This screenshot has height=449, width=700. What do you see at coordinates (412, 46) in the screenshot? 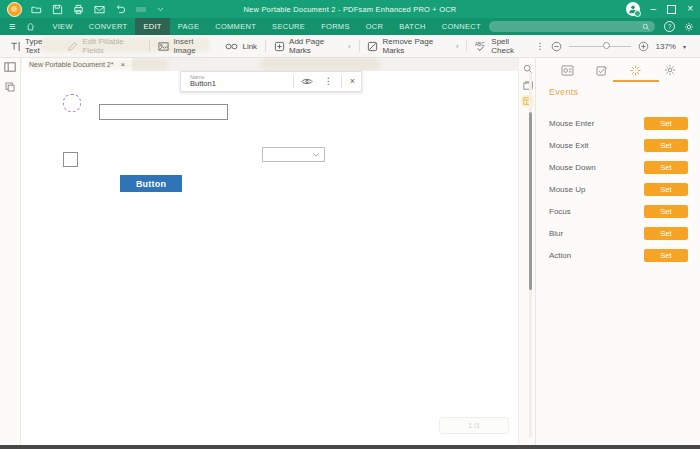
I see `remove-page-marks-button: Remove Page Marks ›` at bounding box center [412, 46].